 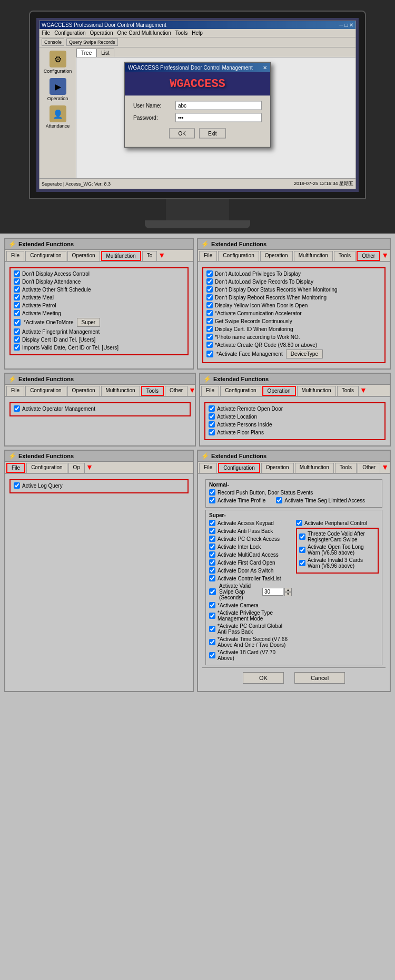 I want to click on tab-config-1r: Configuration, so click(x=238, y=256).